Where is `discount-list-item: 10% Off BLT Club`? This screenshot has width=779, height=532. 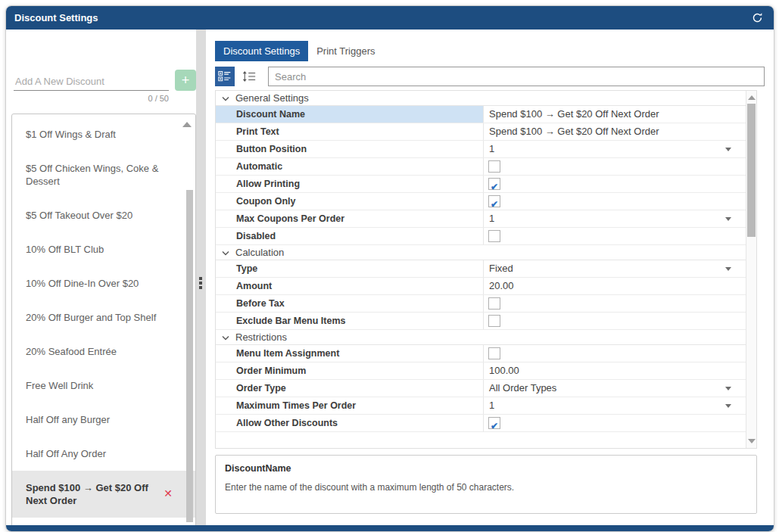
discount-list-item: 10% Off BLT Club is located at coordinates (104, 250).